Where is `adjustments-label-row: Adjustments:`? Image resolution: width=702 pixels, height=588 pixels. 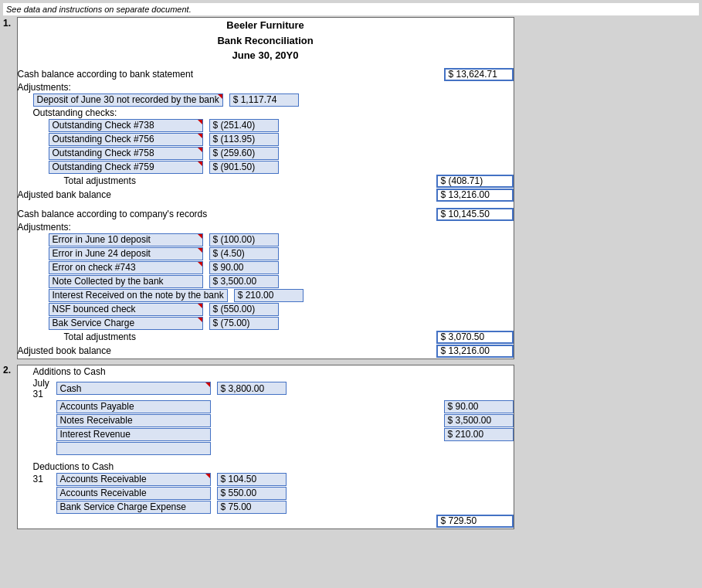 adjustments-label-row: Adjustments: is located at coordinates (266, 87).